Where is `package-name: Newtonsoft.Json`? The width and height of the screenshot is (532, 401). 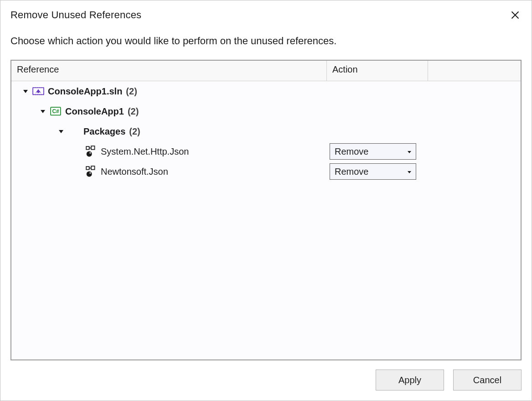
package-name: Newtonsoft.Json is located at coordinates (134, 172).